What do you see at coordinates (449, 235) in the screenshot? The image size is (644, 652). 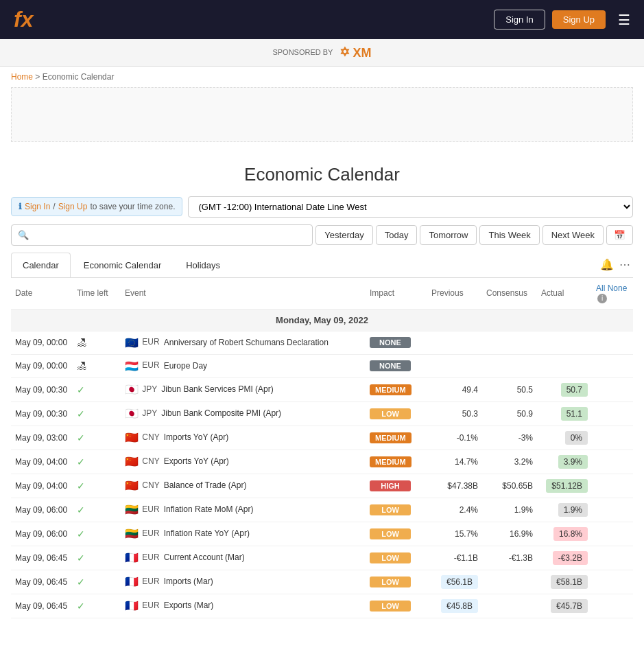 I see `tomorrow-button: Tomorrow` at bounding box center [449, 235].